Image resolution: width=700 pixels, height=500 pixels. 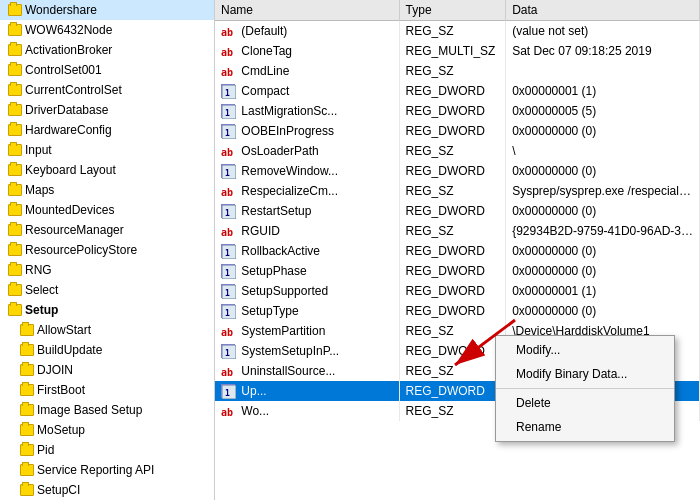 I want to click on table-row: 1 SetupPhaseREG_DWORD0x00000000 (0), so click(x=458, y=271).